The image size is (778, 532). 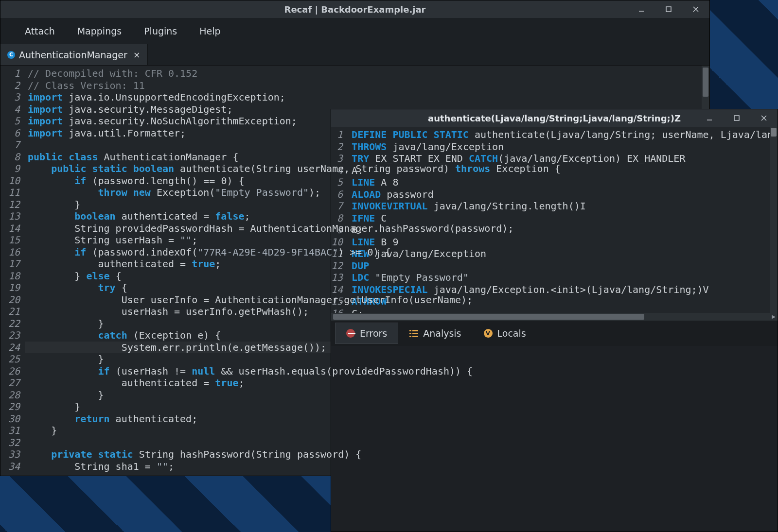 I want to click on source-gutter: 1234567891011121314151617181920212223242…, so click(x=13, y=271).